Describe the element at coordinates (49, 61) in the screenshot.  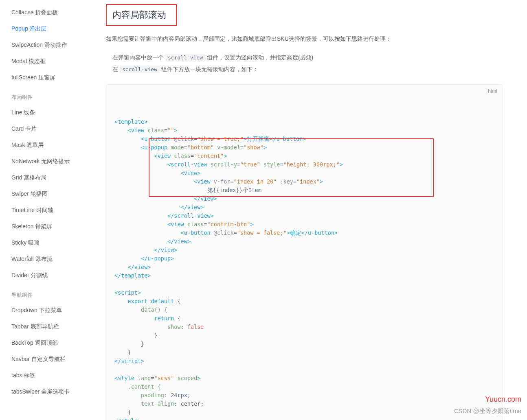
I see `sidebar-item: Modal 模态框` at that location.